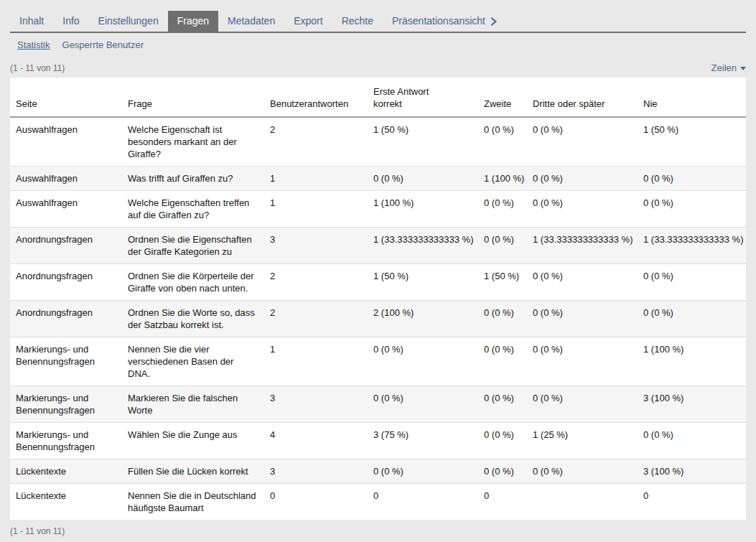 The height and width of the screenshot is (542, 756). I want to click on table-cell: Markieren Sie die falschen Worte, so click(193, 405).